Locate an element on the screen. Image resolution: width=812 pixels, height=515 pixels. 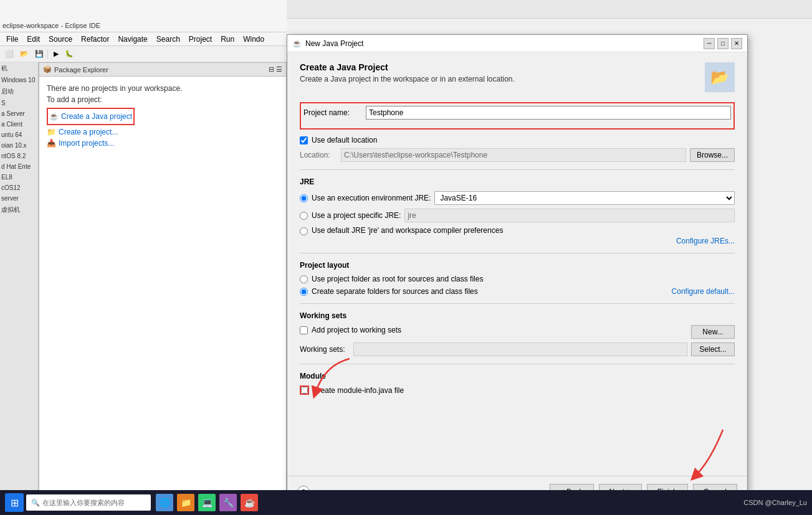
toolbar-open: 📂 is located at coordinates (24, 54).